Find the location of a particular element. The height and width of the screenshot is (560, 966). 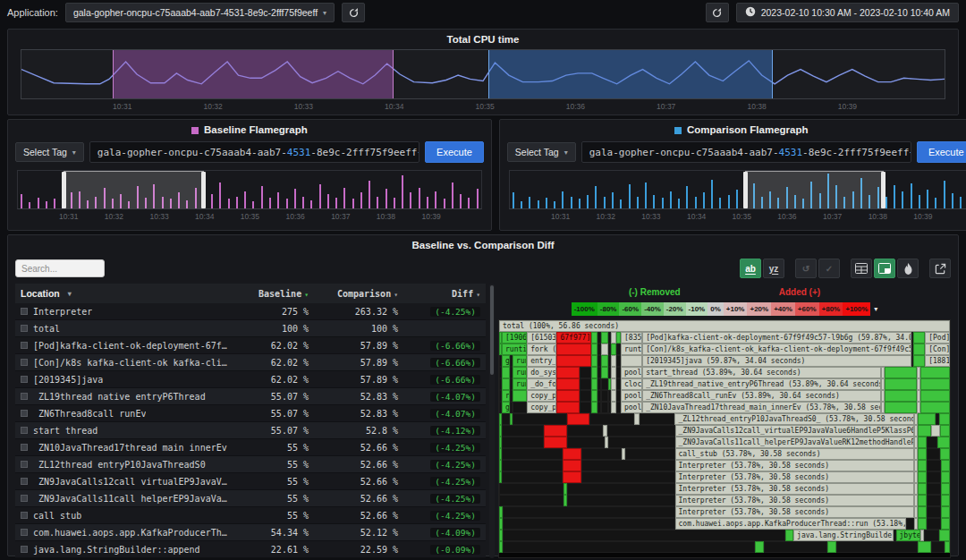

flame-frame: 67f977]k is located at coordinates (573, 338).